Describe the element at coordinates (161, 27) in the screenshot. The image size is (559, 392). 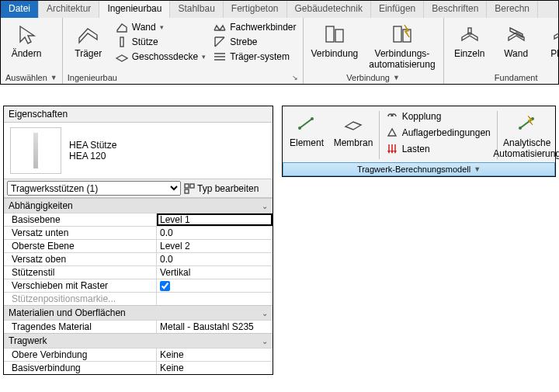
I see `wand-button: Wand▾` at that location.